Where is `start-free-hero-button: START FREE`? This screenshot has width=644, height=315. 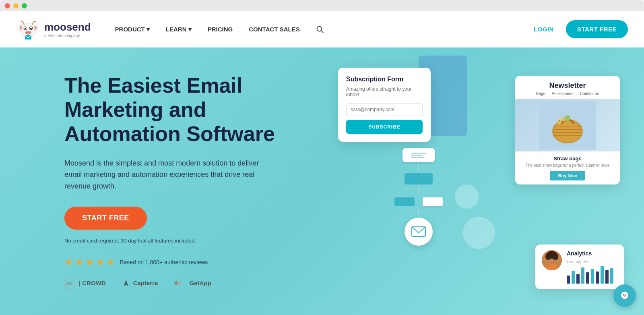 start-free-hero-button: START FREE is located at coordinates (105, 218).